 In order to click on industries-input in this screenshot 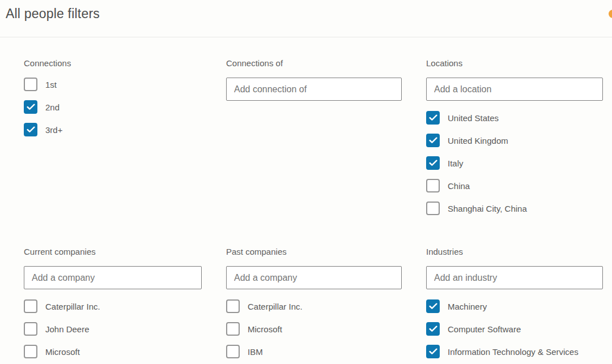, I will do `click(515, 277)`.